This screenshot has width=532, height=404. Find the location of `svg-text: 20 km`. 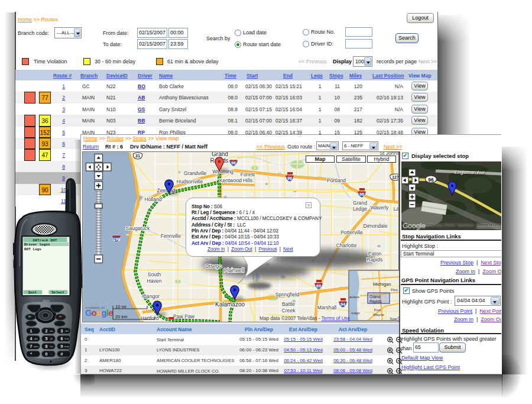

svg-text: 20 km is located at coordinates (121, 317).